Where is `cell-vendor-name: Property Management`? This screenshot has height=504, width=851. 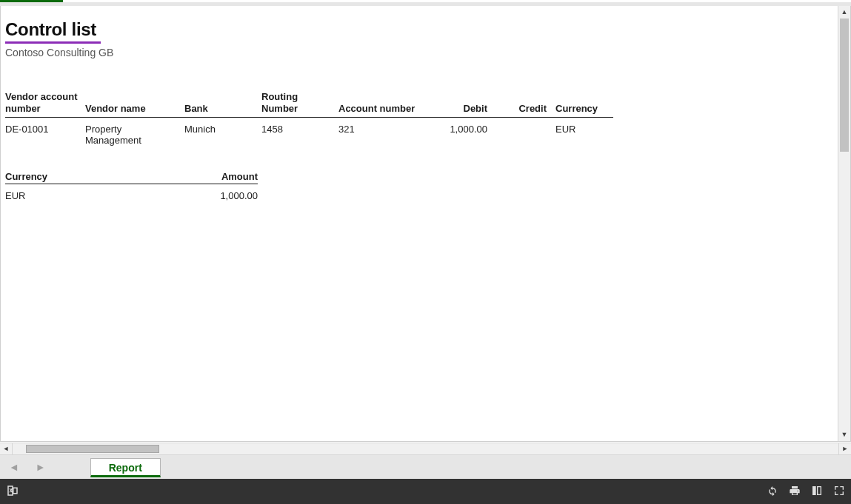
cell-vendor-name: Property Management is located at coordinates (135, 132).